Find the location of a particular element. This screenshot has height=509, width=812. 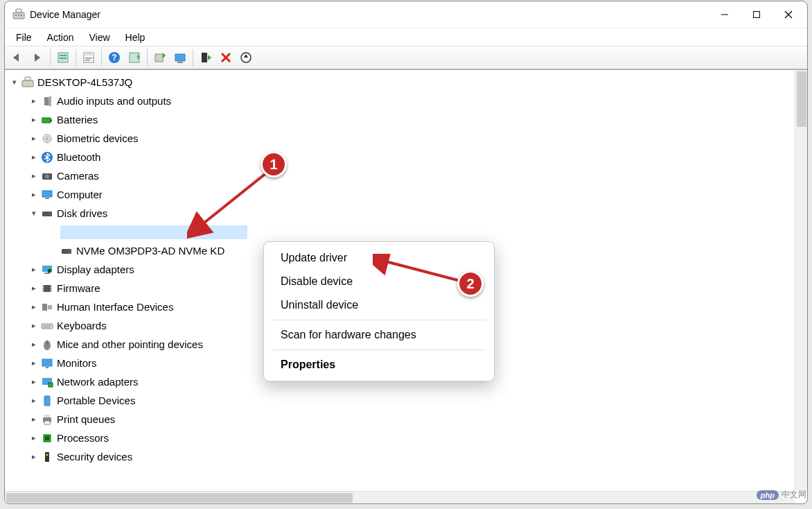

printer-icon is located at coordinates (47, 420).